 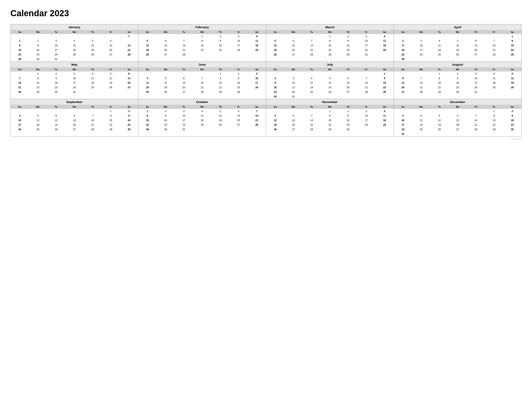 What do you see at coordinates (56, 92) in the screenshot?
I see `calendar-day: 30` at bounding box center [56, 92].